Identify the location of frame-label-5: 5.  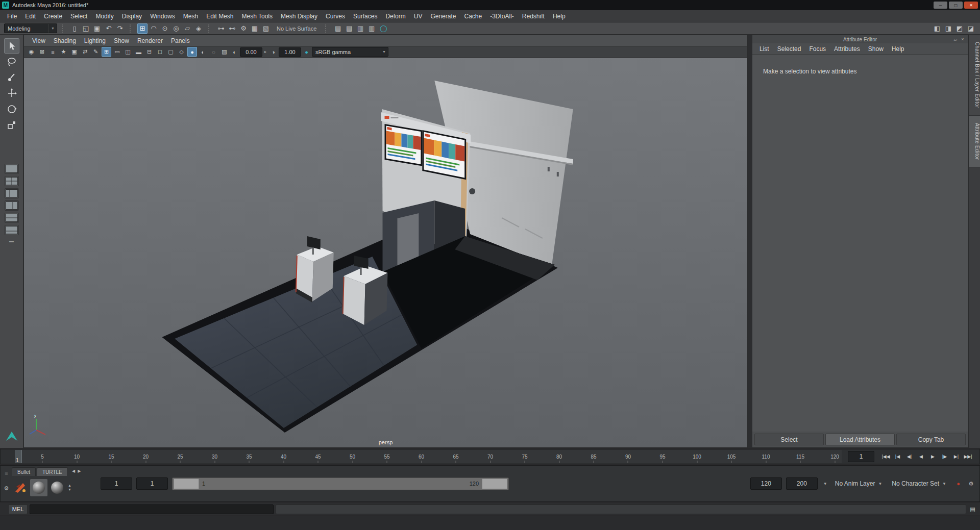
(42, 457).